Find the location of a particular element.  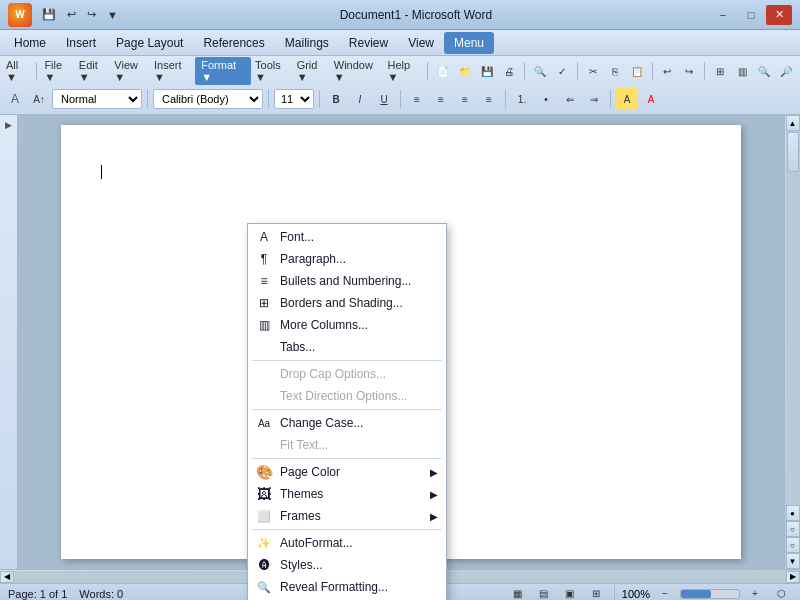

tb-btn-undo: ↩ is located at coordinates (667, 71).